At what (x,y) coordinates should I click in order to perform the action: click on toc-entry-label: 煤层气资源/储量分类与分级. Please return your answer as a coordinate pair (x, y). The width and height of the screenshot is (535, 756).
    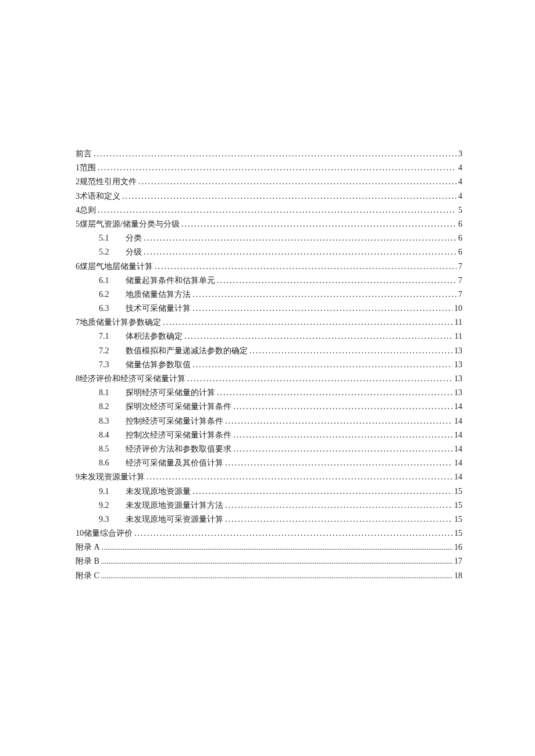
    Looking at the image, I should click on (130, 224).